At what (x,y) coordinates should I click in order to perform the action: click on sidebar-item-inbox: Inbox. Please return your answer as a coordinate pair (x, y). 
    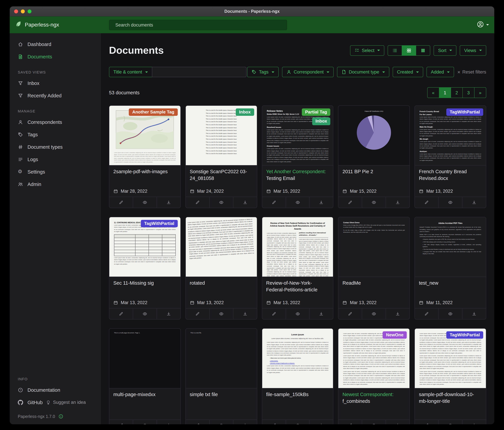
    Looking at the image, I should click on (55, 83).